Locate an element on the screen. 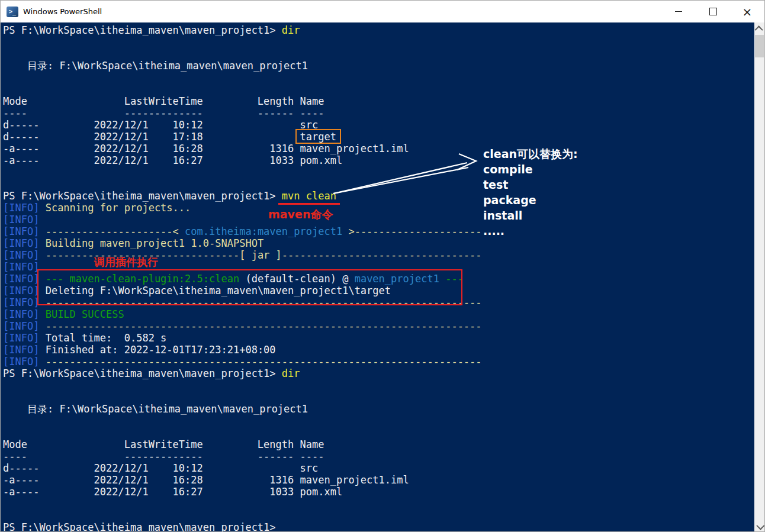  scrollbar-thumb is located at coordinates (759, 46).